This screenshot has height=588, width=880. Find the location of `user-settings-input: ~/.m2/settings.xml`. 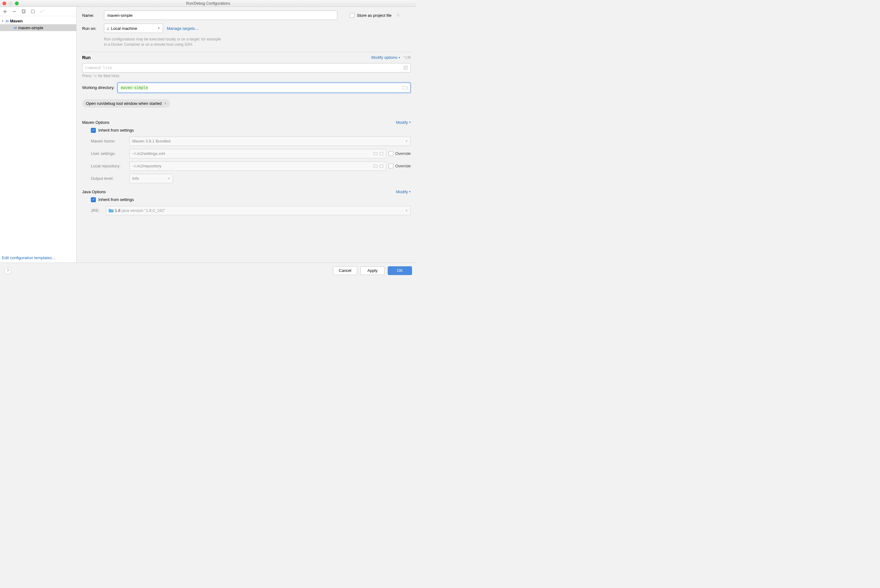

user-settings-input: ~/.m2/settings.xml is located at coordinates (258, 154).